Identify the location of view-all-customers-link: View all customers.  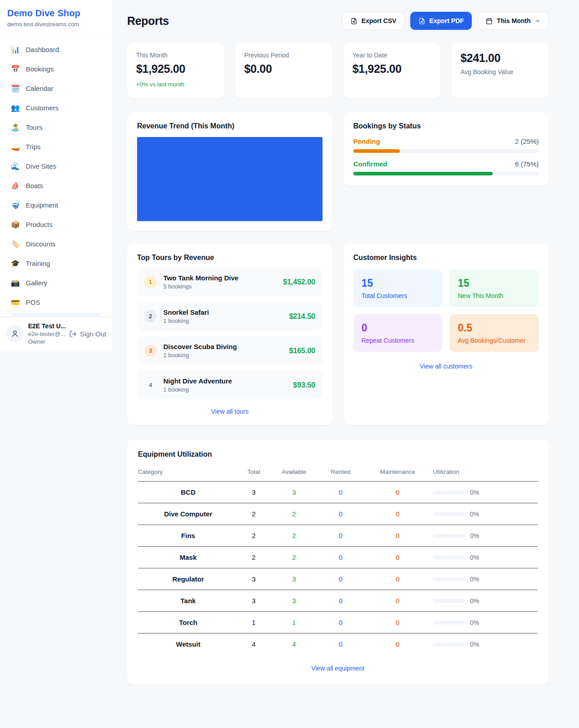
(446, 366).